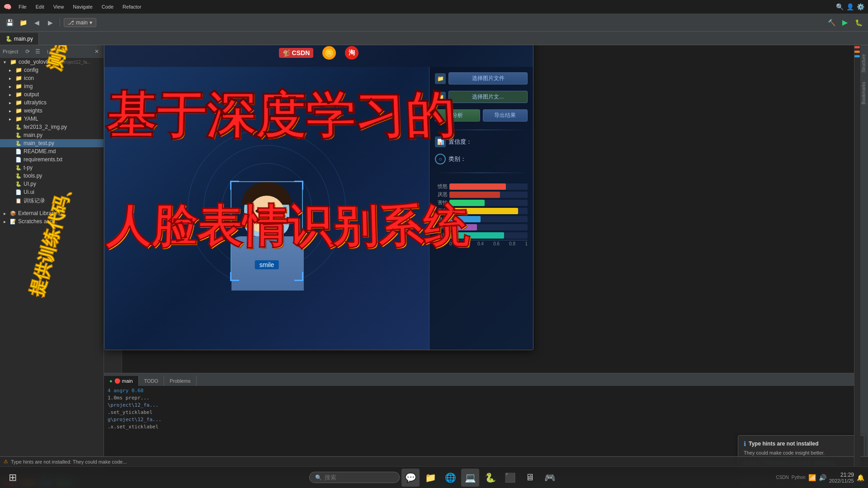 This screenshot has width=868, height=488. I want to click on time-display: 21:29 2022/11/25, so click(842, 478).